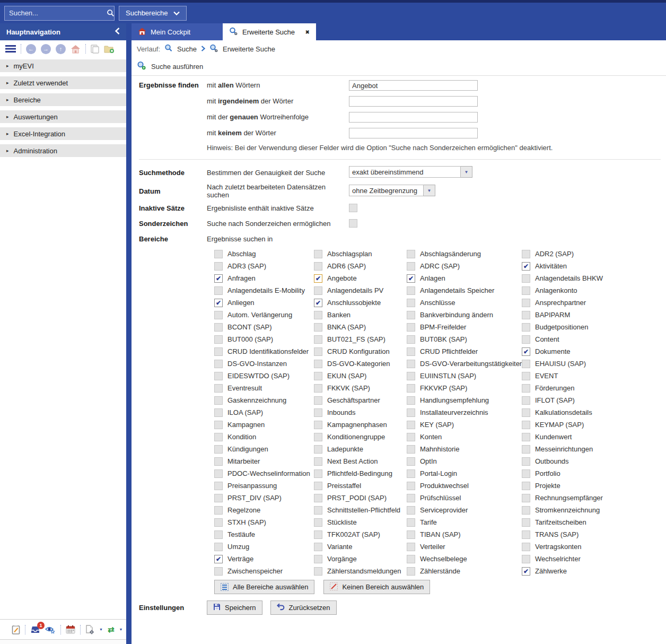 The height and width of the screenshot is (644, 666). Describe the element at coordinates (31, 49) in the screenshot. I see `nav-back-button: ←` at that location.